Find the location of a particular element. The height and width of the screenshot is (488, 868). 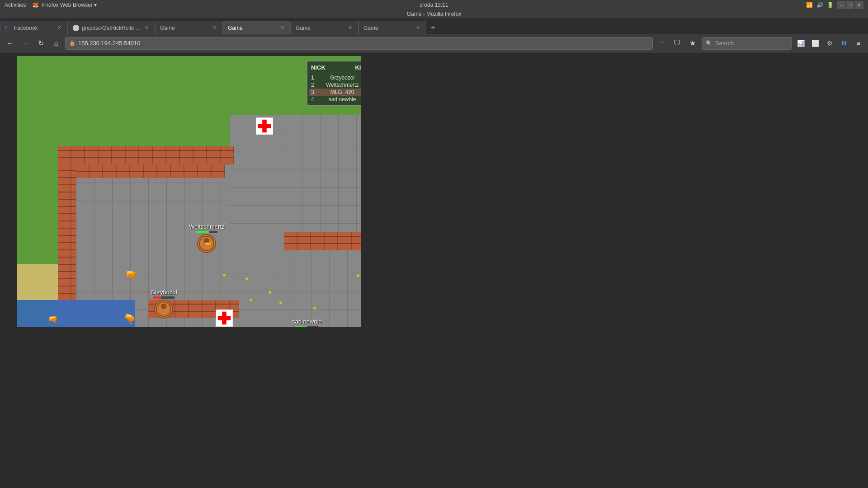

maximize-button: □ is located at coordinates (850, 5).